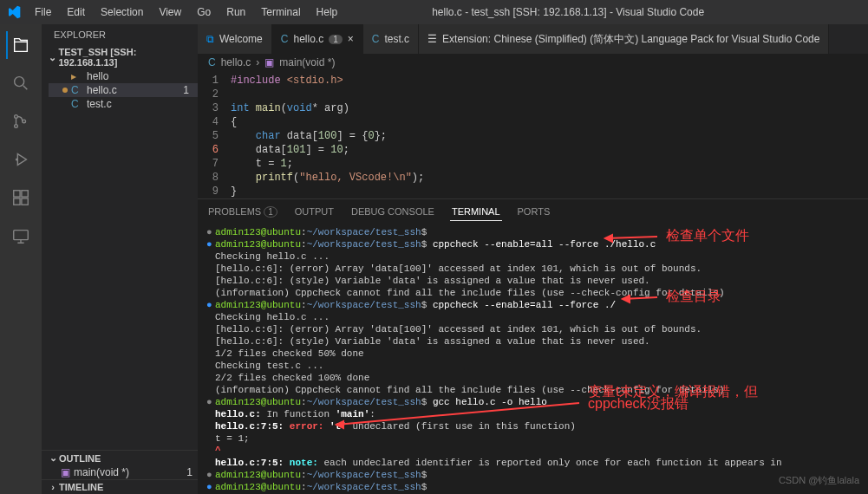 This screenshot has height=494, width=868. What do you see at coordinates (123, 104) in the screenshot?
I see `file-item: Ctest.c` at bounding box center [123, 104].